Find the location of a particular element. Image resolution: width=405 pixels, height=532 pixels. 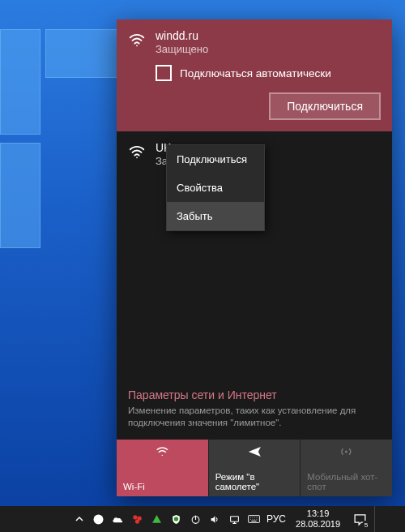

network-status: Защищено is located at coordinates (268, 49).